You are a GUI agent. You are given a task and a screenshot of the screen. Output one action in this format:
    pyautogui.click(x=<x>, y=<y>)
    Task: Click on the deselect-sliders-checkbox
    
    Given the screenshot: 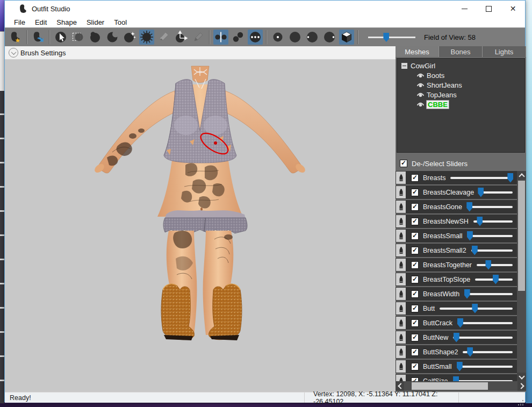 What is the action you would take?
    pyautogui.click(x=404, y=163)
    